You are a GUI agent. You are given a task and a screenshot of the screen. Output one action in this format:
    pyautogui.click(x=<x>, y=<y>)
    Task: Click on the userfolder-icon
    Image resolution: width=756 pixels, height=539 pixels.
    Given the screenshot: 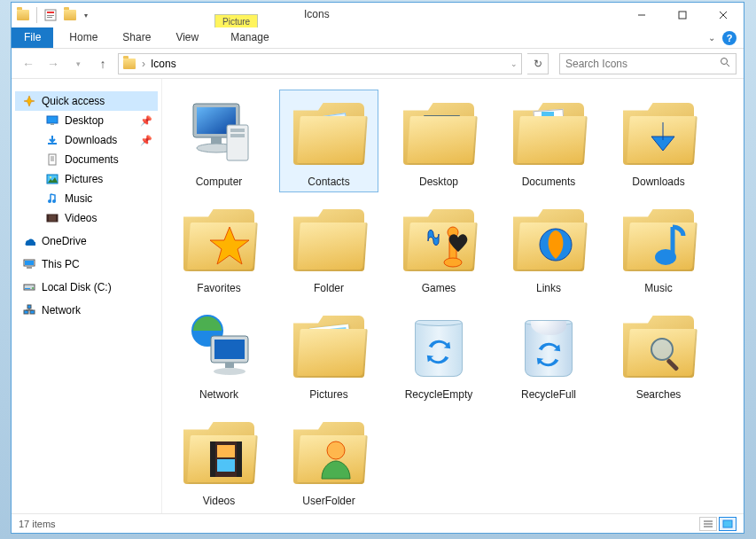 What is the action you would take?
    pyautogui.click(x=329, y=453)
    